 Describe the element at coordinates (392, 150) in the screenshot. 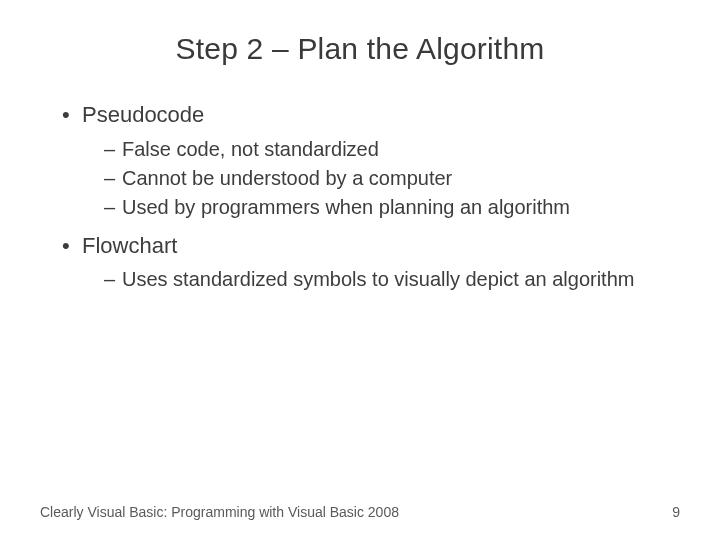

I see `list-item: False code, not standardized` at that location.